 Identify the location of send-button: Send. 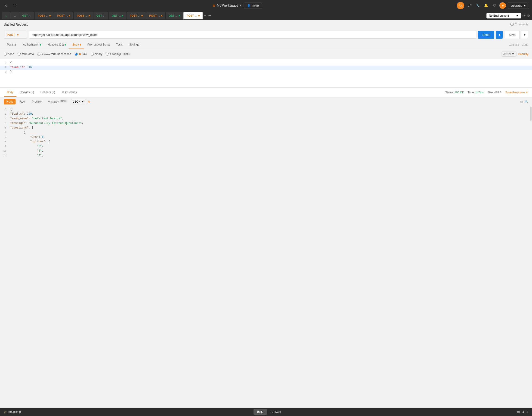
(486, 35).